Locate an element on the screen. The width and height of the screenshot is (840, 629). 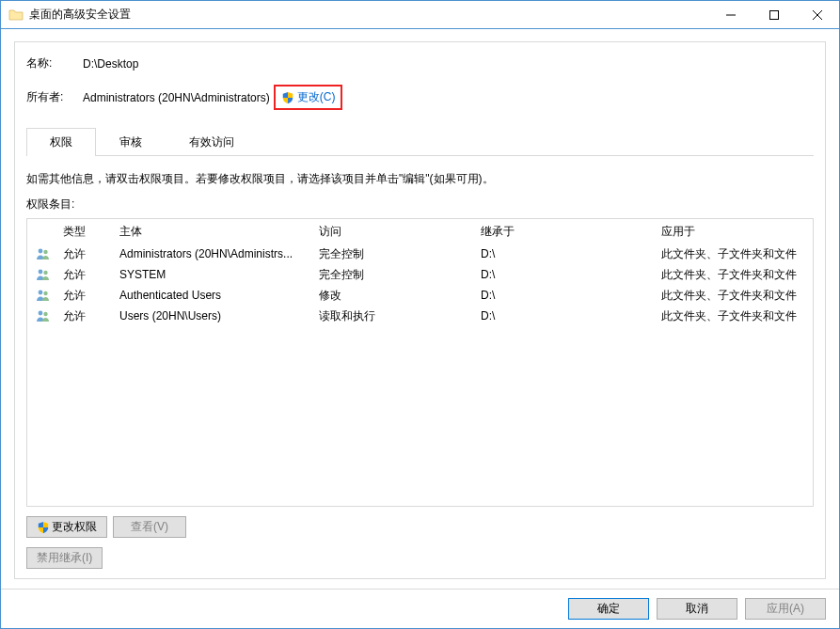
window-title: 桌面的高级安全设置 is located at coordinates (369, 15).